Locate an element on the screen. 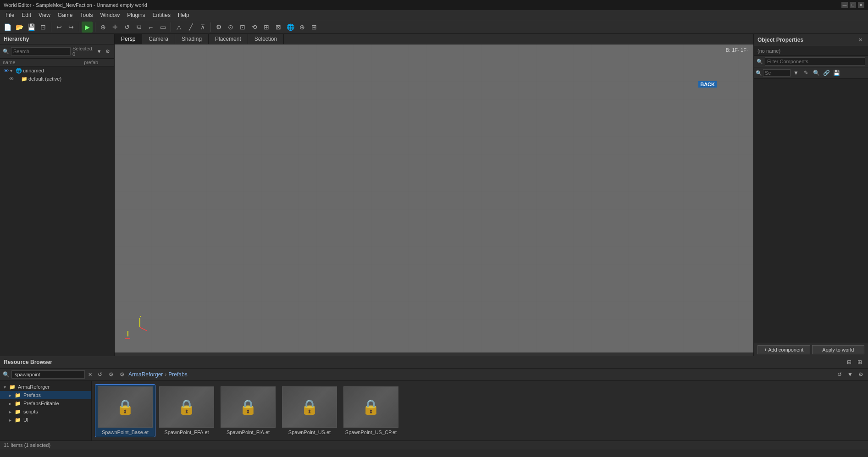 The image size is (868, 457). tab-shading: Shading is located at coordinates (192, 39).